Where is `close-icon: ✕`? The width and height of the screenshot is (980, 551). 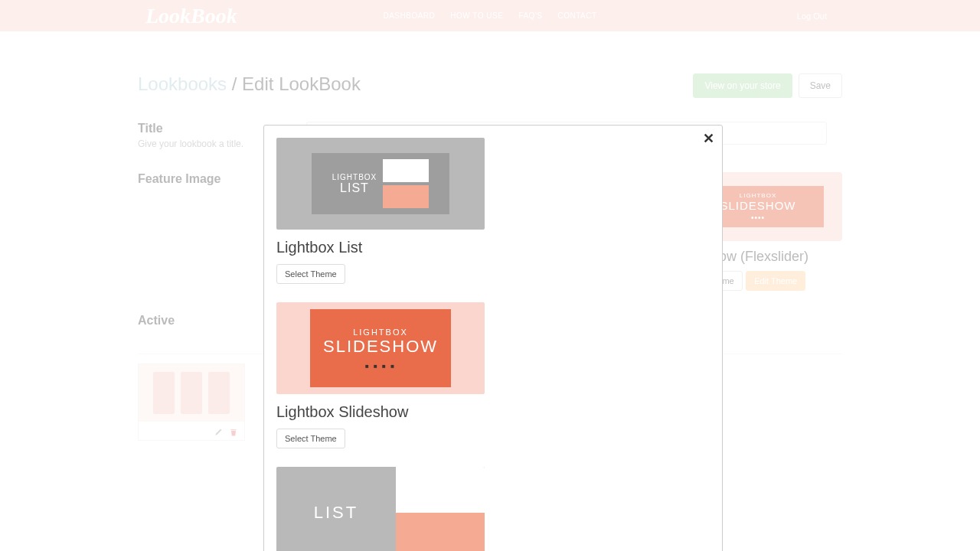
close-icon: ✕ is located at coordinates (709, 139).